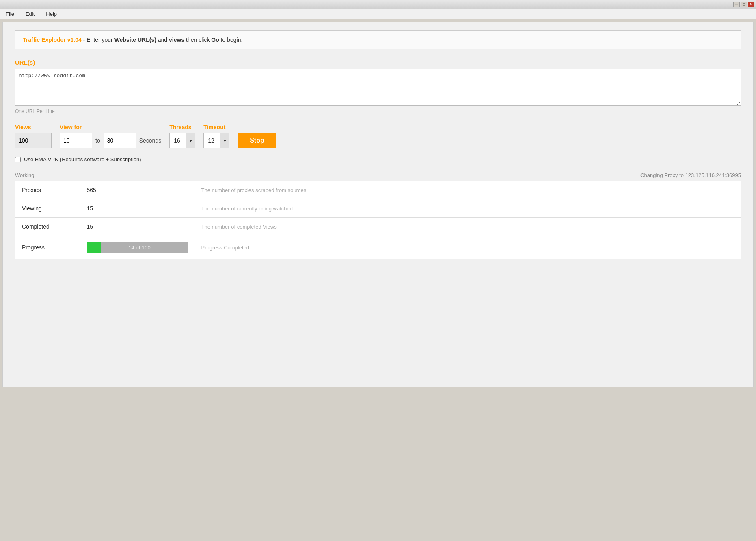 The image size is (756, 541). What do you see at coordinates (178, 141) in the screenshot?
I see `threads-value: 16` at bounding box center [178, 141].